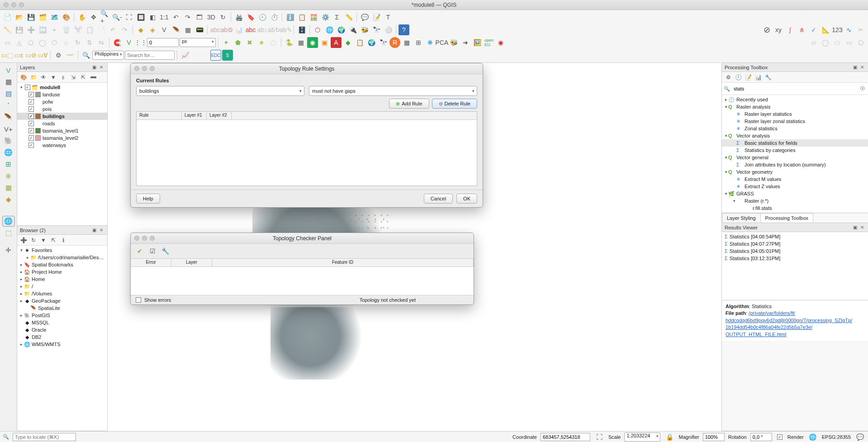 The height and width of the screenshot is (442, 868). Describe the element at coordinates (795, 114) in the screenshot. I see `processing-item: ✳Raster layer statistics` at that location.